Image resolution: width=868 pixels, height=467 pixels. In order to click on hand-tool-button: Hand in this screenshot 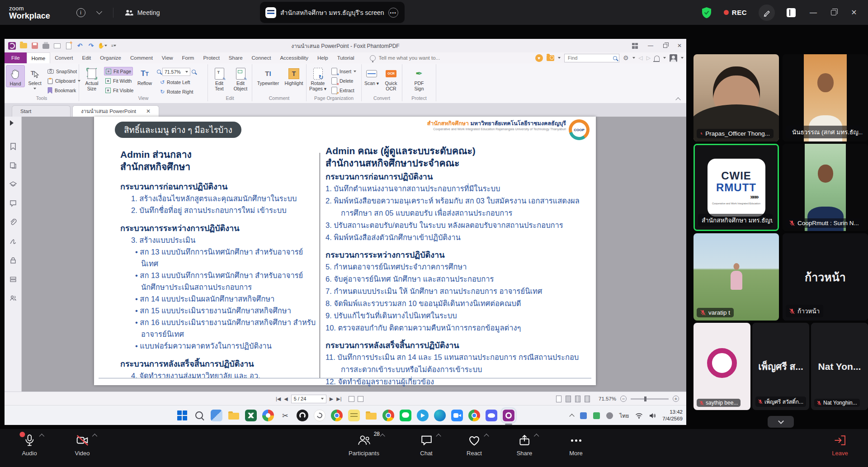, I will do `click(15, 76)`.